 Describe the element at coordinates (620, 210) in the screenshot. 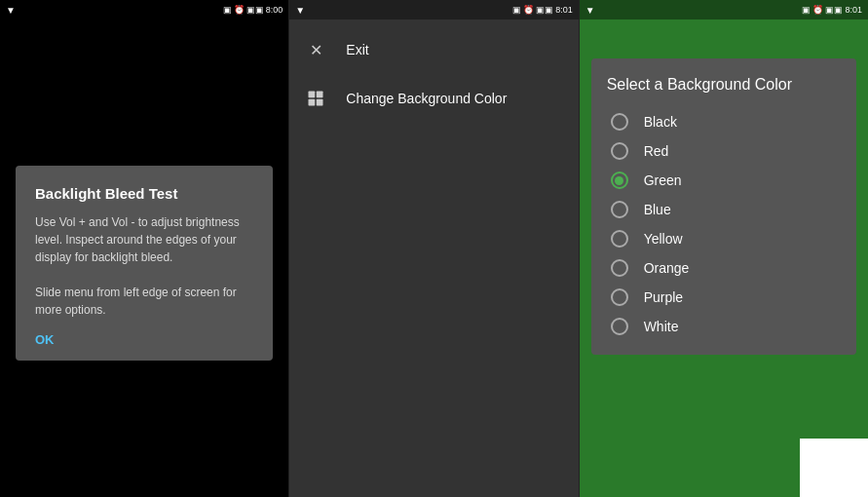

I see `radio-blue` at that location.